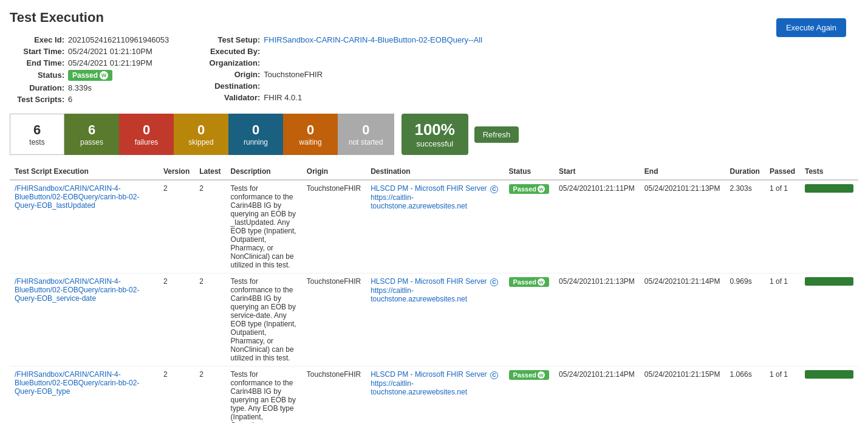 This screenshot has height=423, width=868. I want to click on executed-by-label: Executed By:, so click(233, 51).